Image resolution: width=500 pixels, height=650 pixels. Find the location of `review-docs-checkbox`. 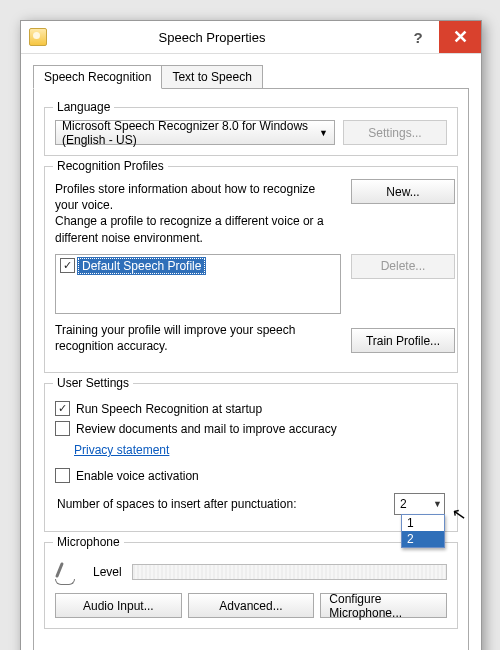

review-docs-checkbox is located at coordinates (62, 428).